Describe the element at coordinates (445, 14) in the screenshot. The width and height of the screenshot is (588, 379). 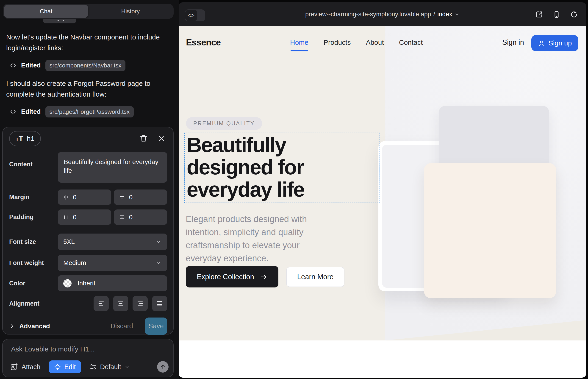
I see `preview-path: index` at that location.